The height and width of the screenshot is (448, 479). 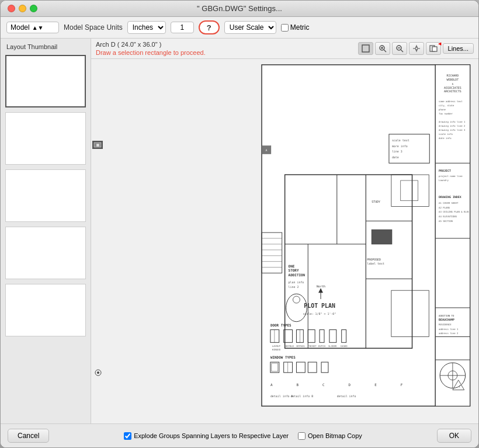 I want to click on svg-text: WEBOLDT, so click(x=452, y=79).